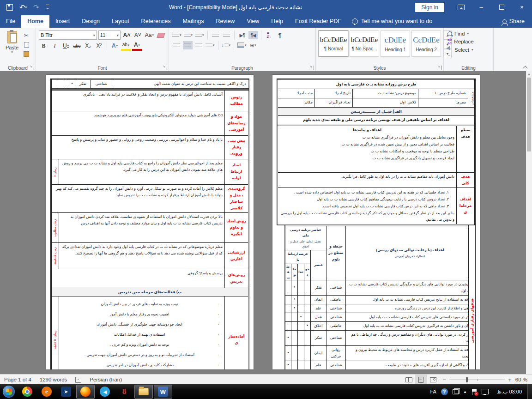  What do you see at coordinates (150, 35) in the screenshot?
I see `change-case-button: Aa▾` at bounding box center [150, 35].